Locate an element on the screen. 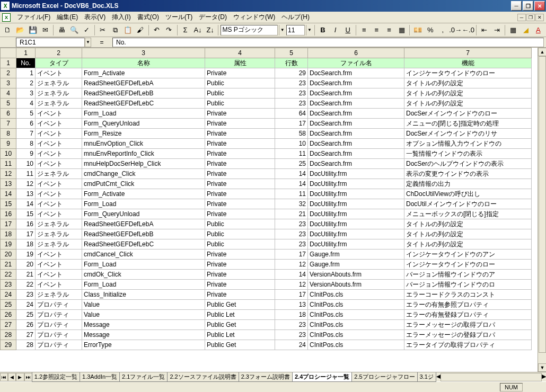  table-header-cell: ファイル名 is located at coordinates (356, 64).